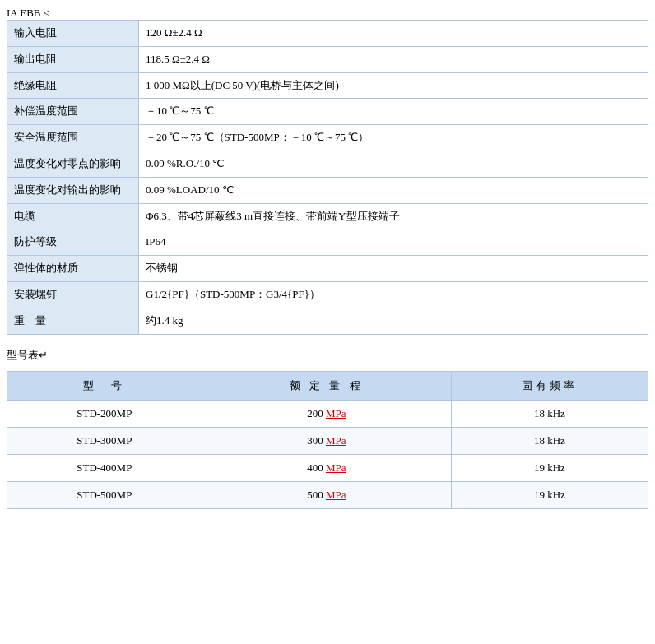  What do you see at coordinates (73, 190) in the screenshot?
I see `spec-label: 温度变化对输出的影响` at bounding box center [73, 190].